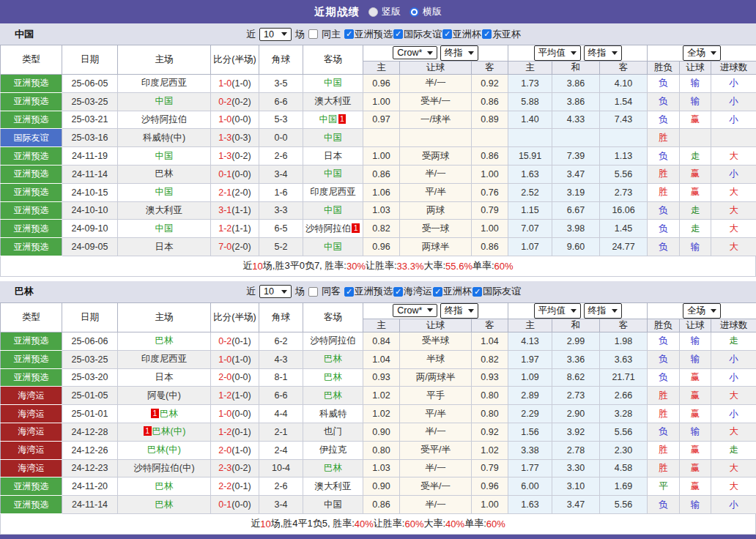 The image size is (756, 539). I want to click on col-result-wl: 胜负, so click(664, 325).